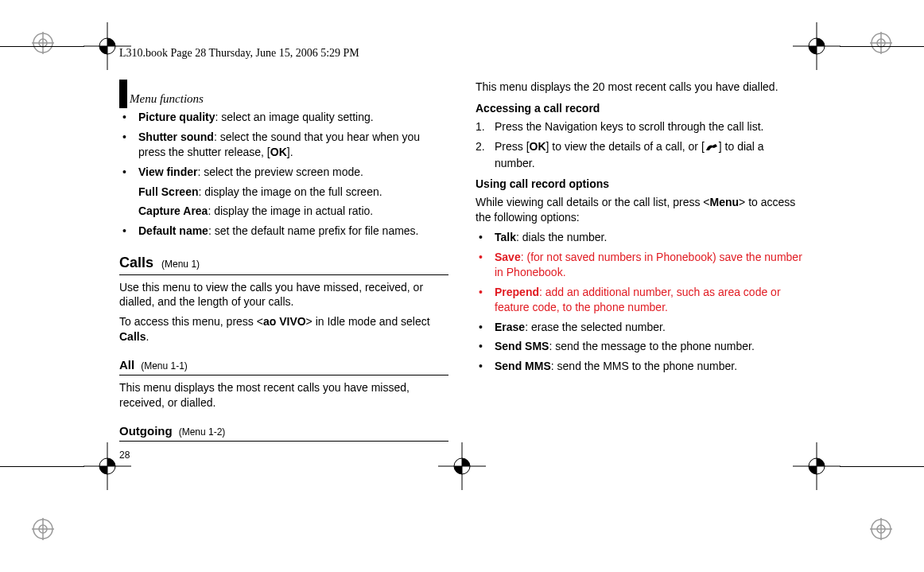  What do you see at coordinates (649, 264) in the screenshot?
I see `option-desc: : (for not saved numbers in Phonebook) s…` at bounding box center [649, 264].